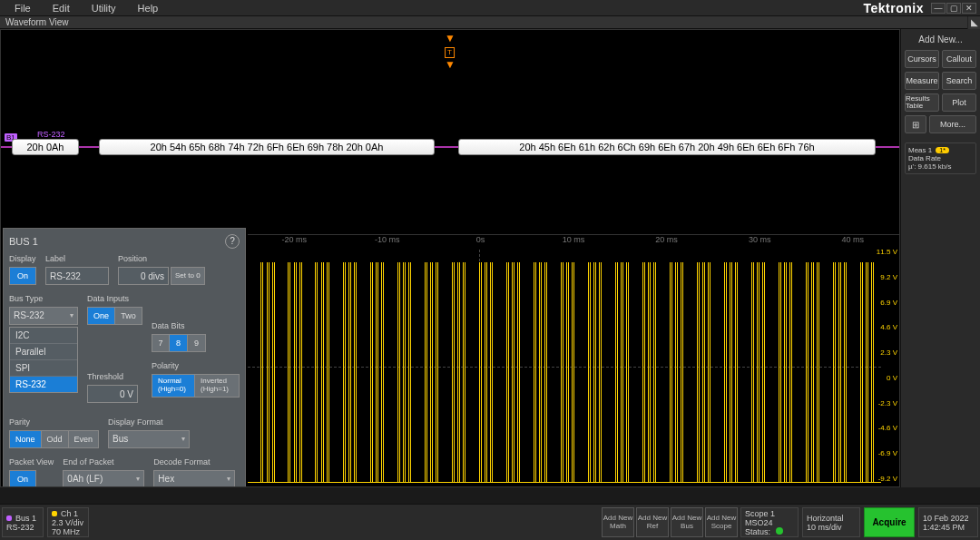  Describe the element at coordinates (197, 343) in the screenshot. I see `databits-9-button: 9` at that location.